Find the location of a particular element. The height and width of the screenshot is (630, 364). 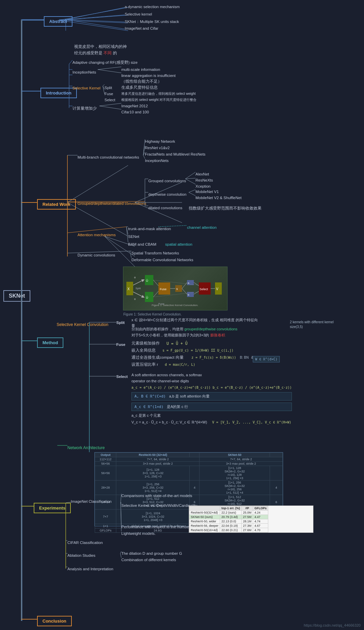

method-select-3a: A_c ∈ ℝ^(1×d) is located at coordinates (149, 407).